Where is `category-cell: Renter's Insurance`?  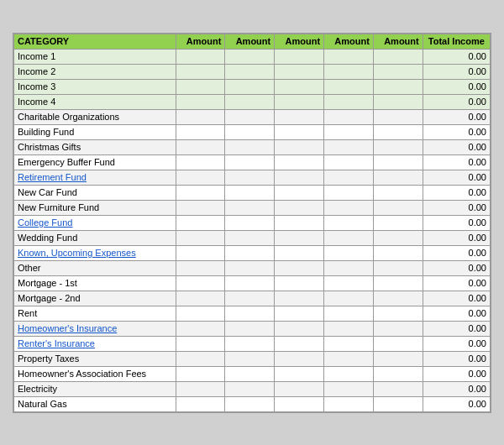
category-cell: Renter's Insurance is located at coordinates (96, 343).